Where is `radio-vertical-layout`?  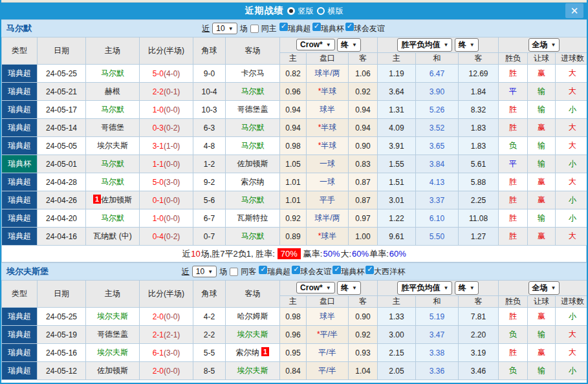
radio-vertical-layout is located at coordinates (291, 11).